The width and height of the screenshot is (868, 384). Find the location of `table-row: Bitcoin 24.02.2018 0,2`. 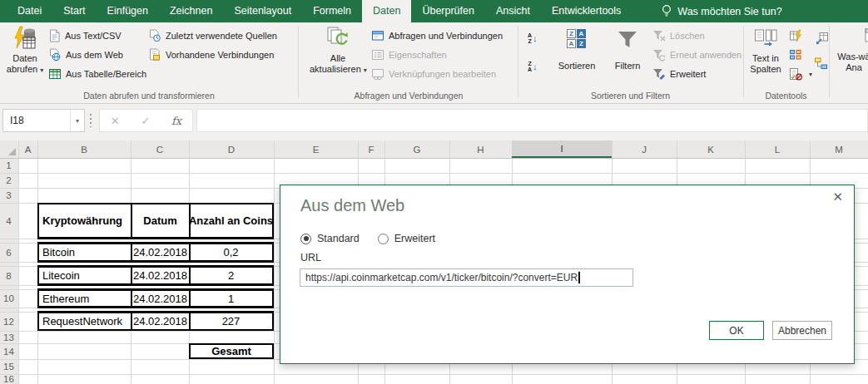

table-row: Bitcoin 24.02.2018 0,2 is located at coordinates (156, 253).